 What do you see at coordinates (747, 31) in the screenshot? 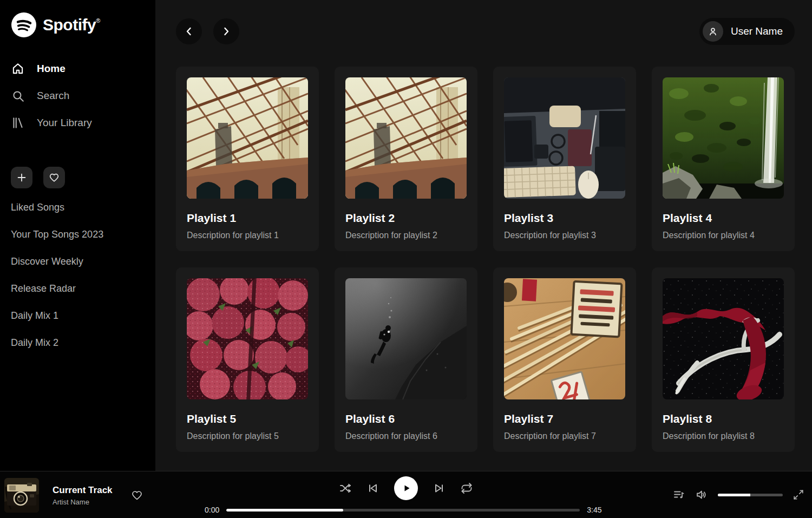
I see `user-menu: User Name` at bounding box center [747, 31].